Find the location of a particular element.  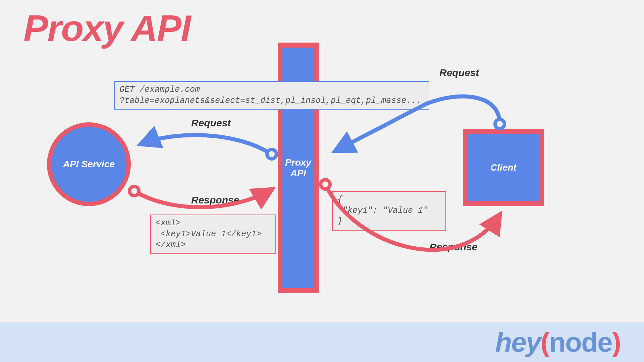

request-label-left: Request is located at coordinates (211, 123).